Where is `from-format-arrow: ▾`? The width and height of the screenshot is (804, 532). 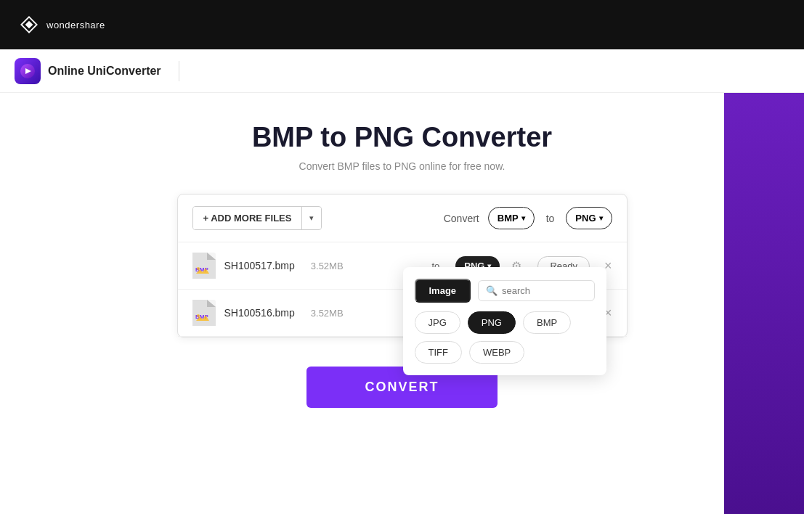 from-format-arrow: ▾ is located at coordinates (523, 218).